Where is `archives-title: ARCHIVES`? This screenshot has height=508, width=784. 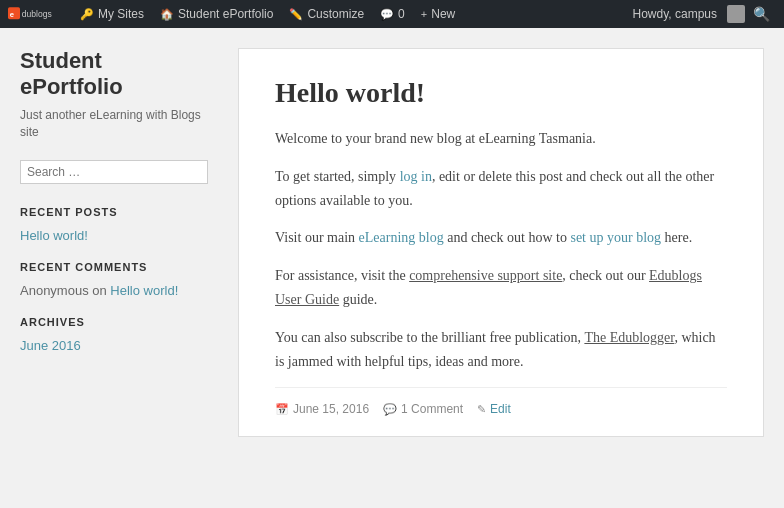 archives-title: ARCHIVES is located at coordinates (114, 322).